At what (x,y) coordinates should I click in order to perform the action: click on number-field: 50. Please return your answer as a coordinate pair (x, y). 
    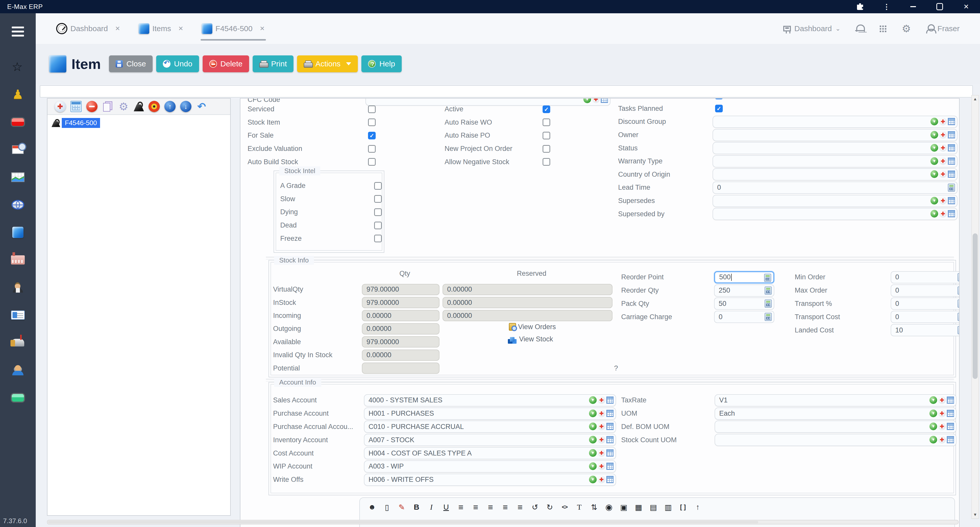
    Looking at the image, I should click on (744, 304).